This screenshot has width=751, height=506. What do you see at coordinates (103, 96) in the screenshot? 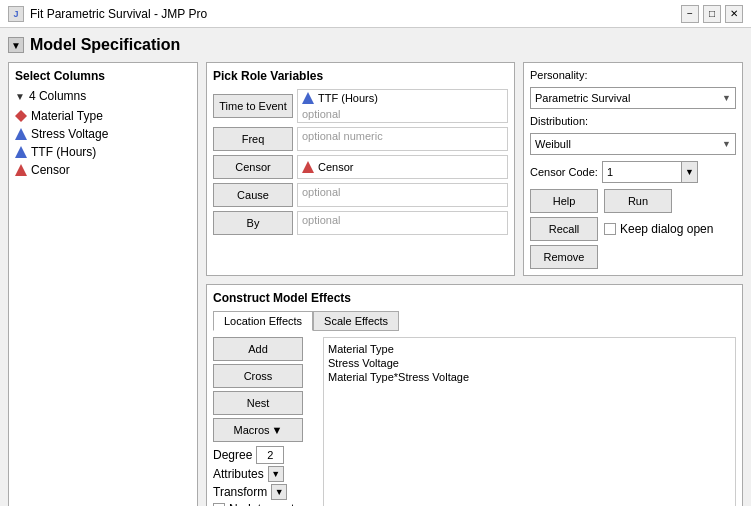
I see `columns-header: ▼ 4 Columns` at bounding box center [103, 96].